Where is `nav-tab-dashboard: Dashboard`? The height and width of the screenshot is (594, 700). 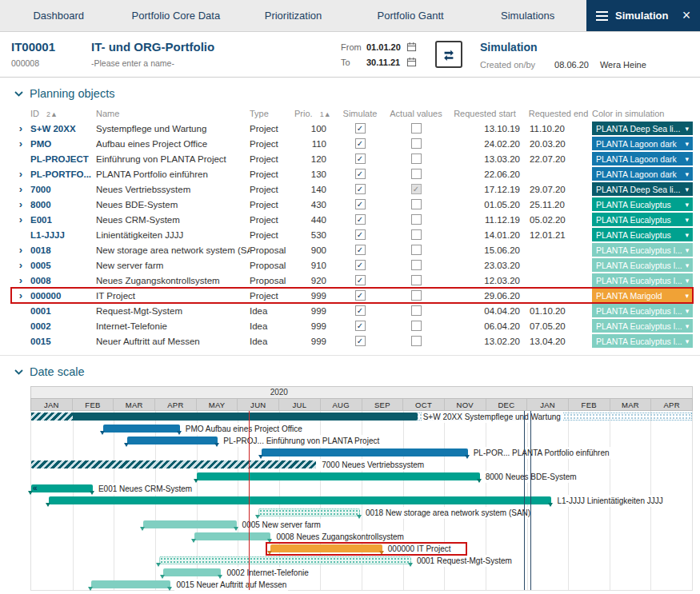
nav-tab-dashboard: Dashboard is located at coordinates (59, 16).